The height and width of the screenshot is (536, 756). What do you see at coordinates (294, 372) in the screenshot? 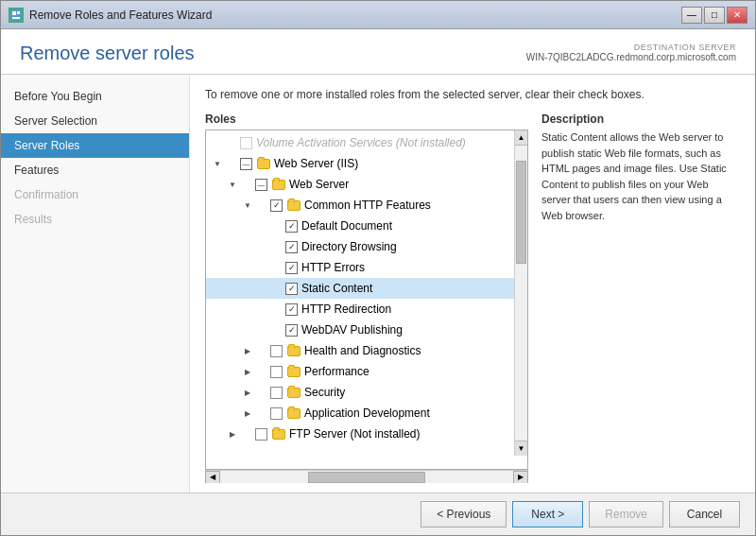
I see `folder-icon-performance` at bounding box center [294, 372].